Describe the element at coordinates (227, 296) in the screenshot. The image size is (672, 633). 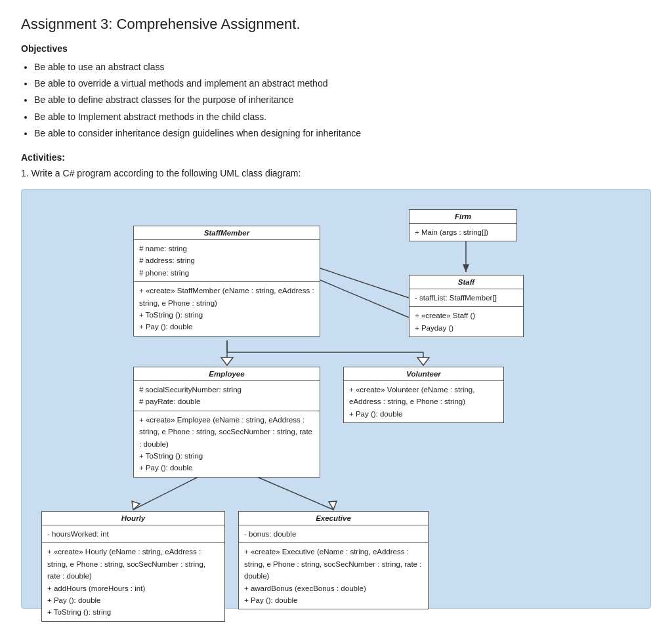
I see `method-item: + «create» StaffMember (eName : string, …` at that location.